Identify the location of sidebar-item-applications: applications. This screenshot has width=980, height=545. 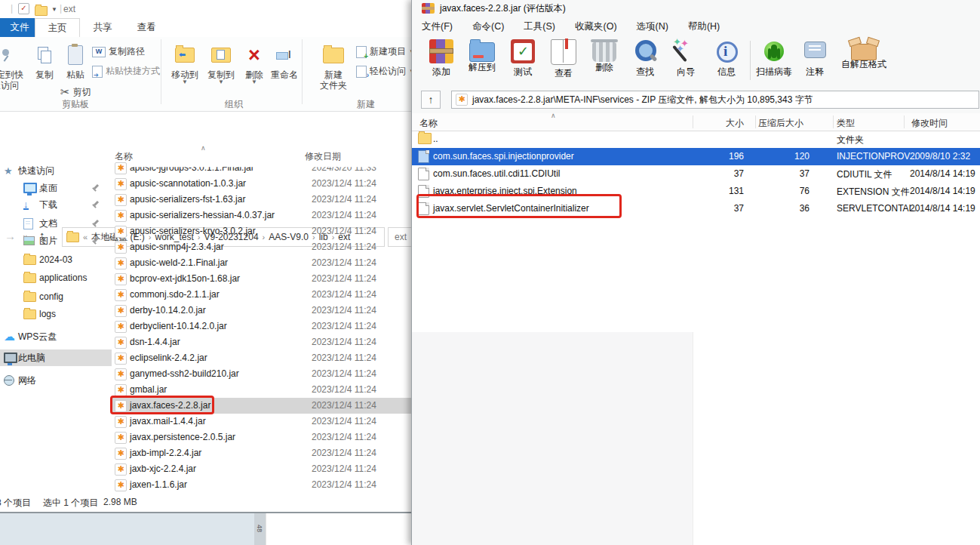
(56, 278).